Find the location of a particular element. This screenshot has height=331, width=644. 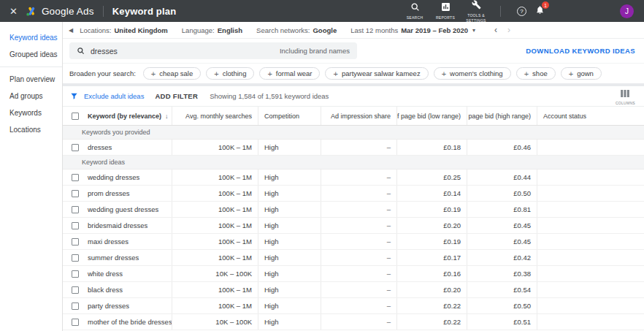

plan-settings-bar: ◀ Locations: United Kingdom Language: En… is located at coordinates (353, 31).